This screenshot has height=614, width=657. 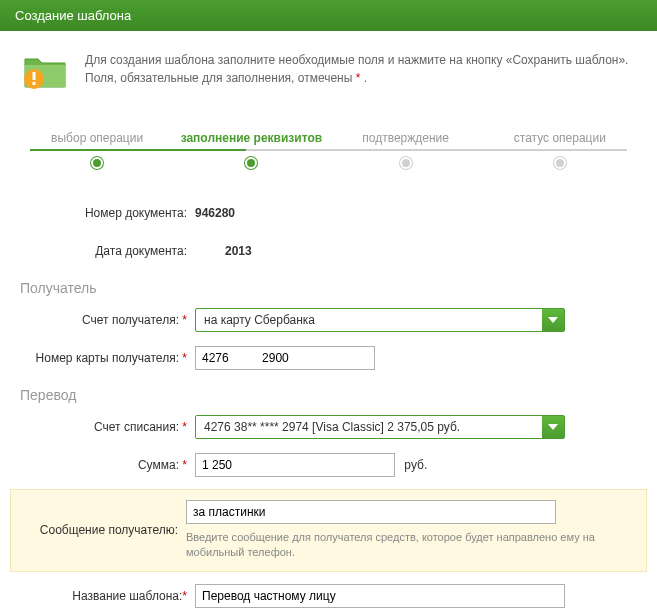 I want to click on recipient-account-select: на карту Сбербанка, so click(x=380, y=320).